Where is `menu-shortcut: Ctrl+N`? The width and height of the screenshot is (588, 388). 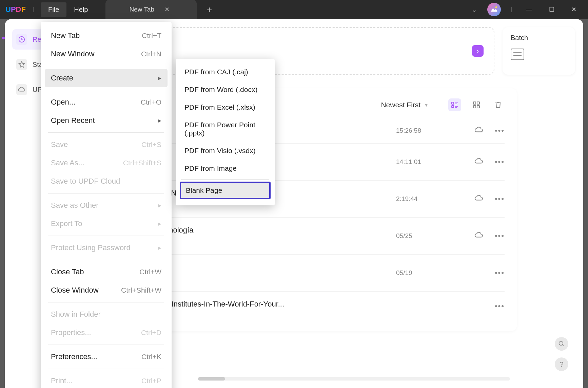 menu-shortcut: Ctrl+N is located at coordinates (151, 54).